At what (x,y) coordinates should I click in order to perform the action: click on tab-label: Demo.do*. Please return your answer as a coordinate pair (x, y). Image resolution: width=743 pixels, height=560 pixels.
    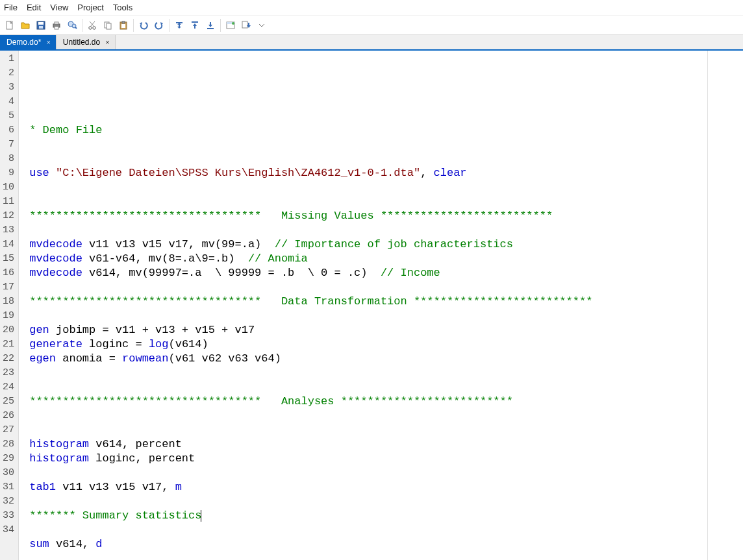
    Looking at the image, I should click on (23, 42).